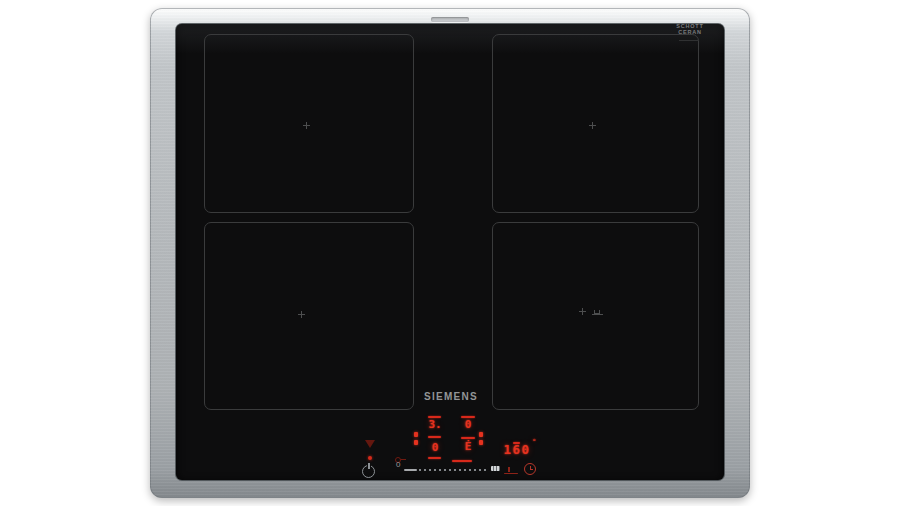  I want to click on slider-solid-segment, so click(410, 470).